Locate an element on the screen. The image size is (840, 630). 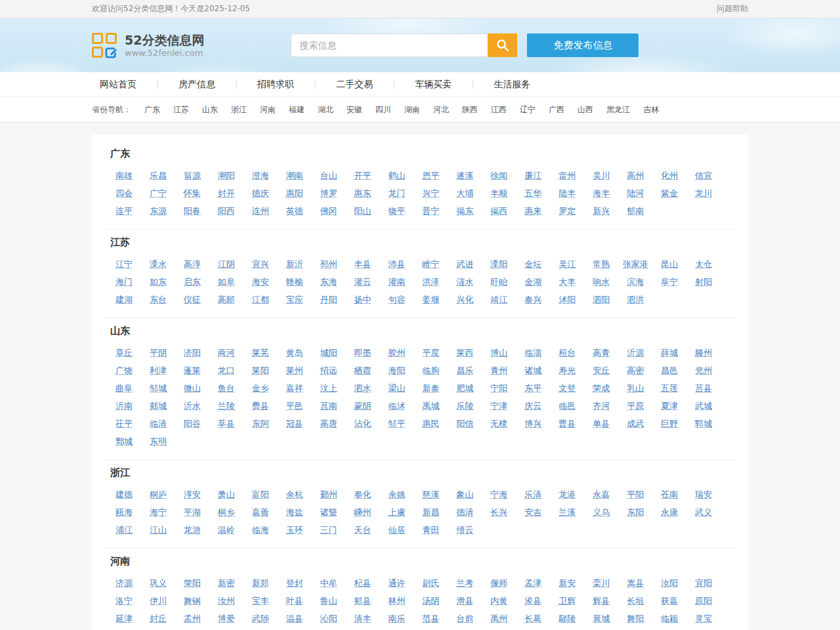
city-link: 诸城 is located at coordinates (533, 371).